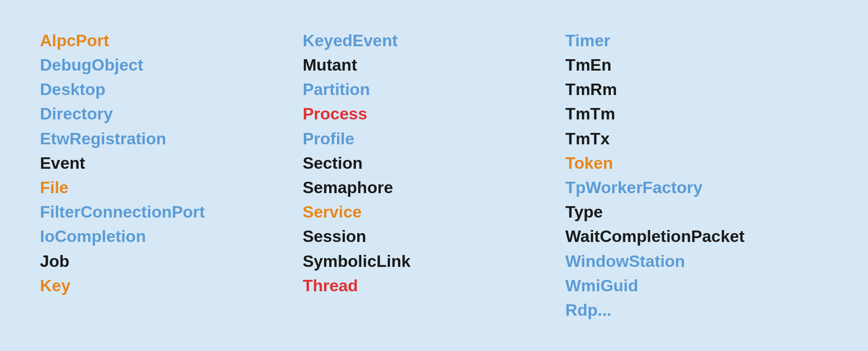  Describe the element at coordinates (171, 286) in the screenshot. I see `item-key: Key` at that location.